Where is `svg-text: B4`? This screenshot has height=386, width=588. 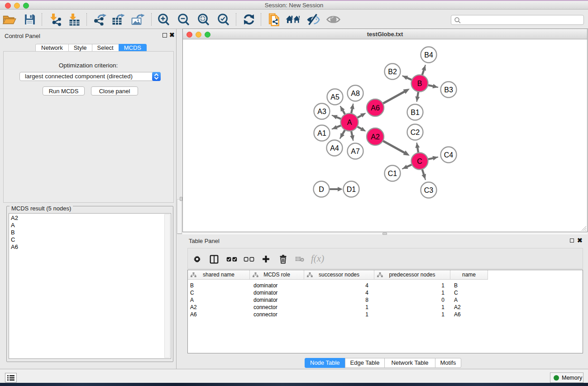
svg-text: B4 is located at coordinates (429, 55).